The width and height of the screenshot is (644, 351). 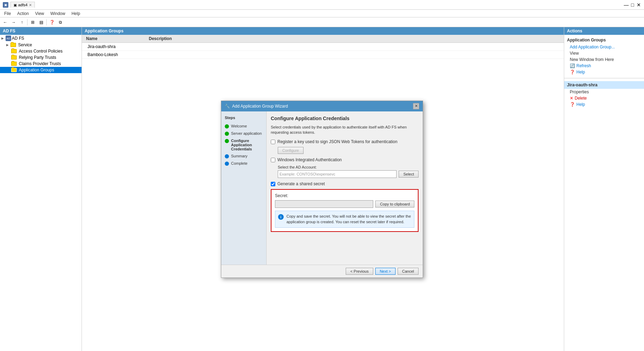 What do you see at coordinates (227, 164) in the screenshot?
I see `step-dot-complete` at bounding box center [227, 164].